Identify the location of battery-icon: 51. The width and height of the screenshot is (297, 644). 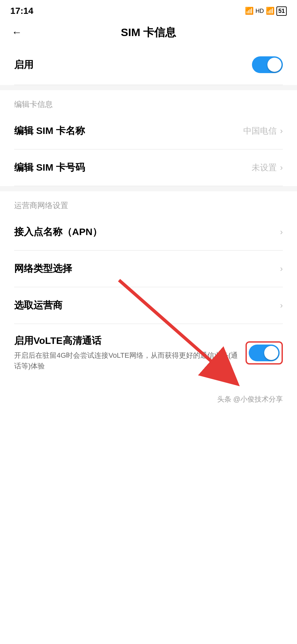
(282, 11).